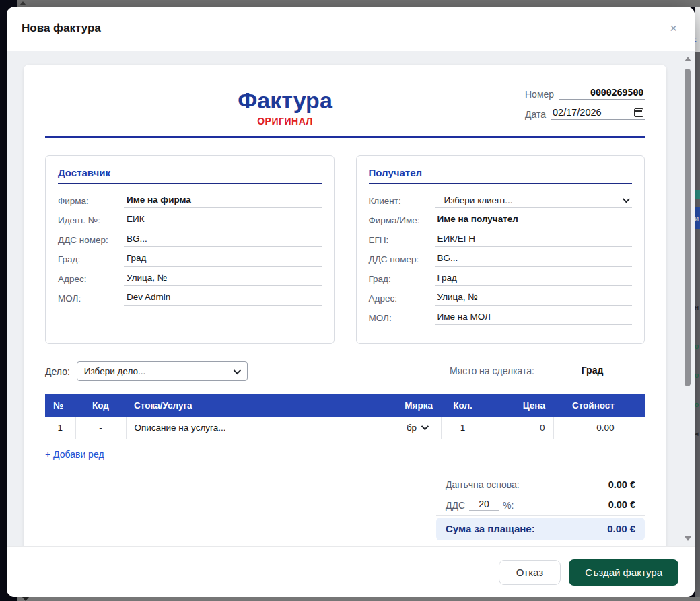  What do you see at coordinates (540, 505) in the screenshot?
I see `vat-row: ДДС 20 %: 0.00 €` at bounding box center [540, 505].